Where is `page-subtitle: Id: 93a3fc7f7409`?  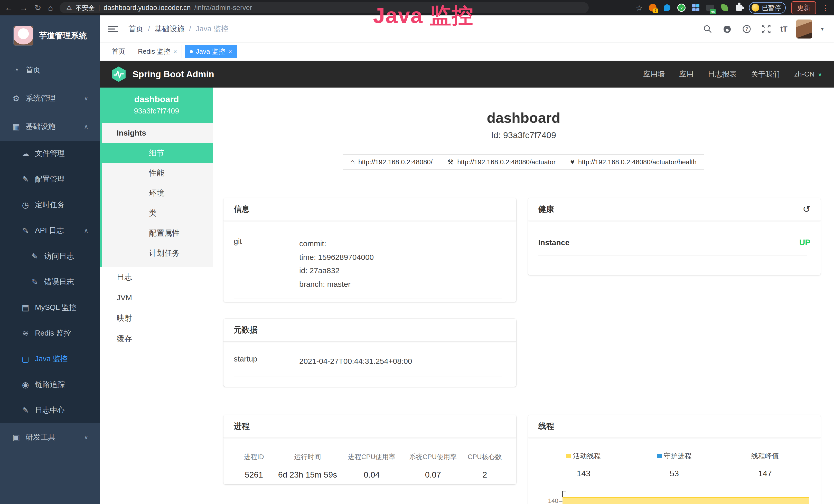
page-subtitle: Id: 93a3fc7f7409 is located at coordinates (524, 135).